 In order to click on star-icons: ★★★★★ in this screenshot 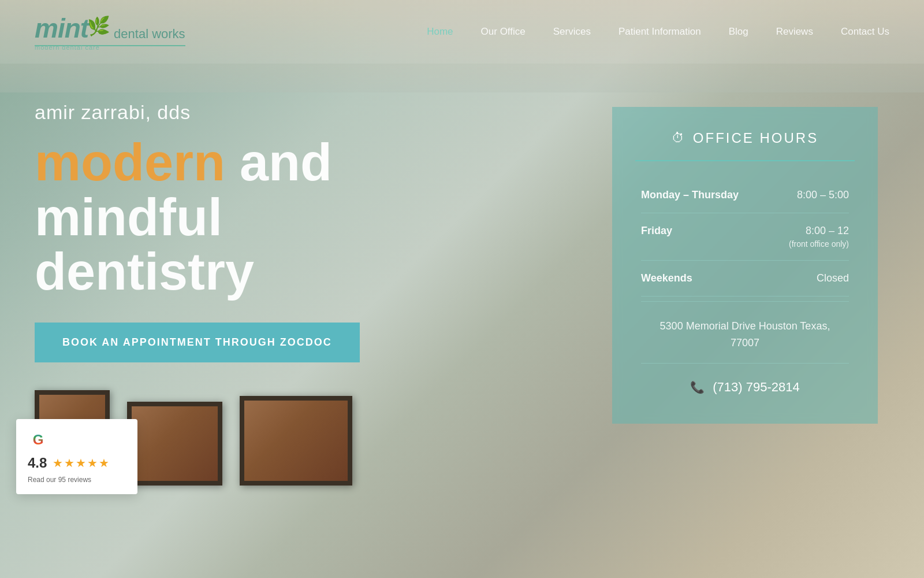, I will do `click(81, 463)`.